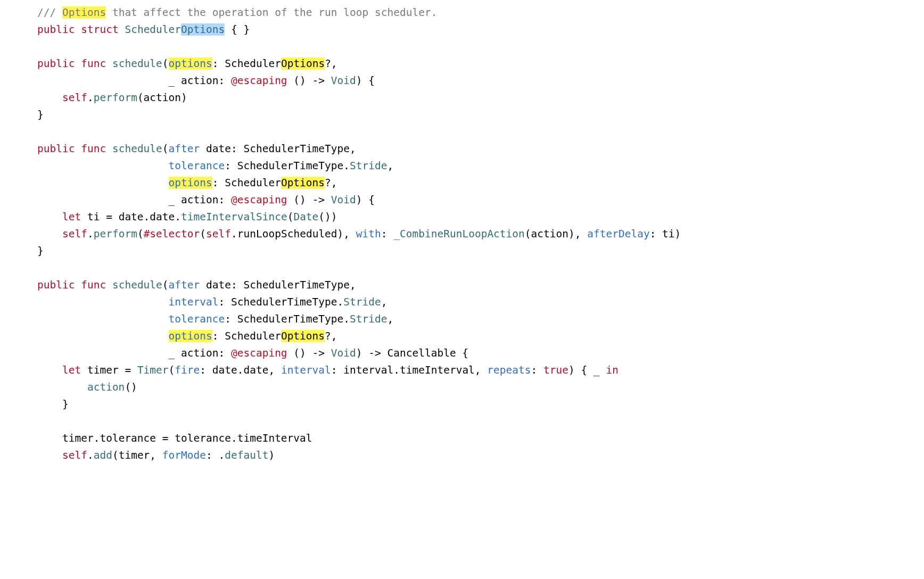  I want to click on param-fire: fire, so click(187, 370).